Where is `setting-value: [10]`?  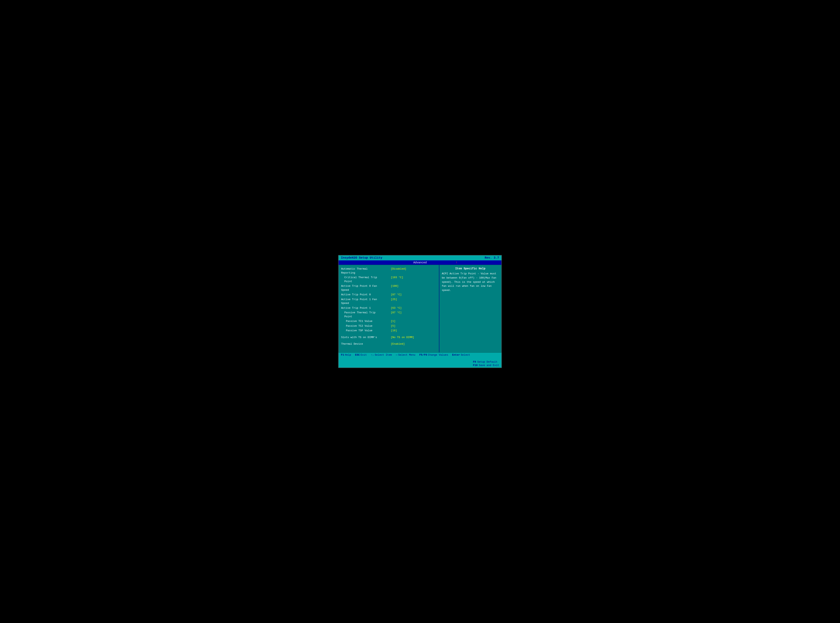
setting-value: [10] is located at coordinates (414, 331).